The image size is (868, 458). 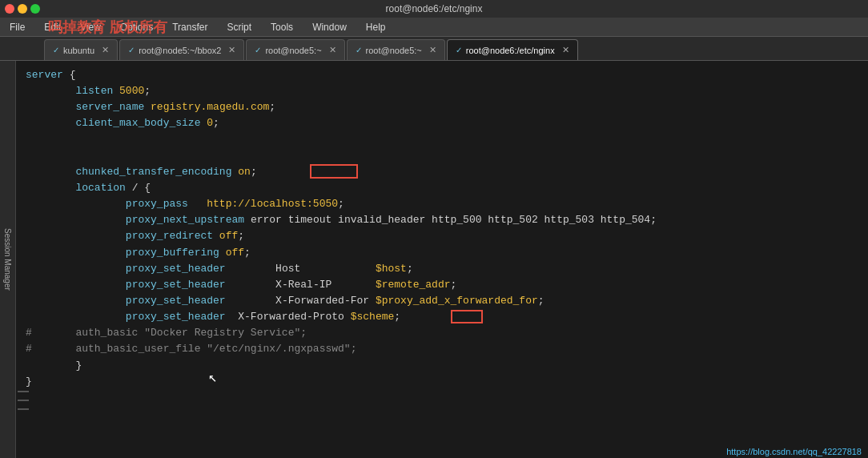 What do you see at coordinates (18, 27) in the screenshot?
I see `menu-file: File` at bounding box center [18, 27].